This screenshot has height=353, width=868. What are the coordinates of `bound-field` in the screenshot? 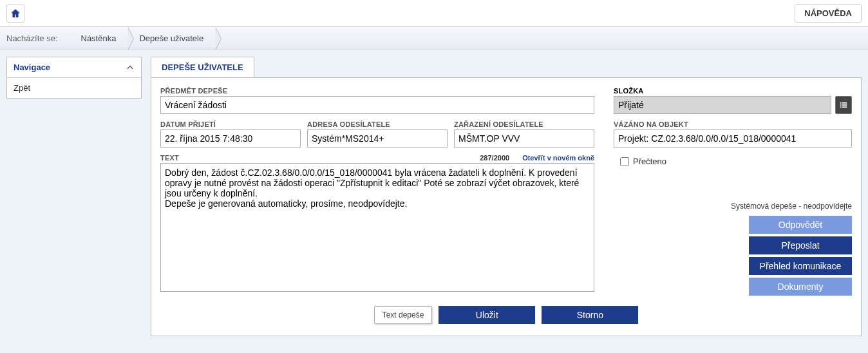 It's located at (733, 138).